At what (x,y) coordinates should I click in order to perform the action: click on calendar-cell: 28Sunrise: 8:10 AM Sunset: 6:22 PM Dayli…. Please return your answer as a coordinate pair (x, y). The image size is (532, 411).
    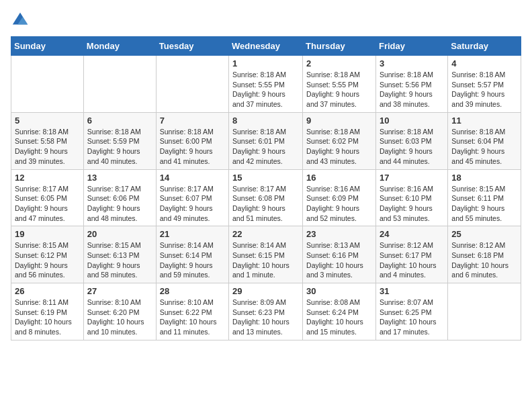
    Looking at the image, I should click on (192, 312).